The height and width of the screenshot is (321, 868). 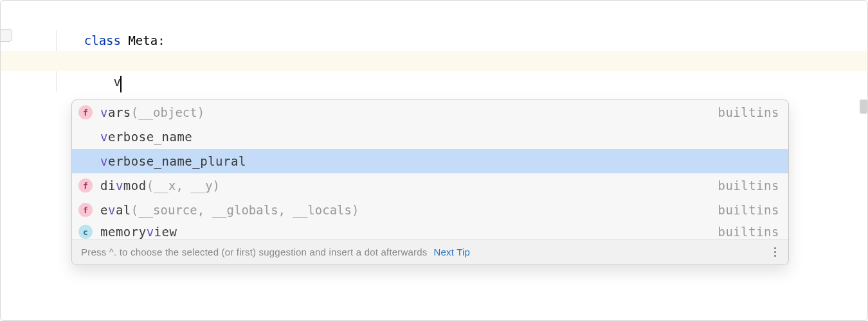 What do you see at coordinates (116, 210) in the screenshot?
I see `completion-name: eval` at bounding box center [116, 210].